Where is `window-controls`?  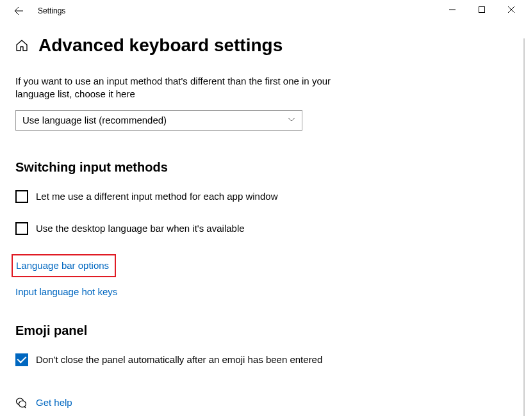 window-controls is located at coordinates (482, 10).